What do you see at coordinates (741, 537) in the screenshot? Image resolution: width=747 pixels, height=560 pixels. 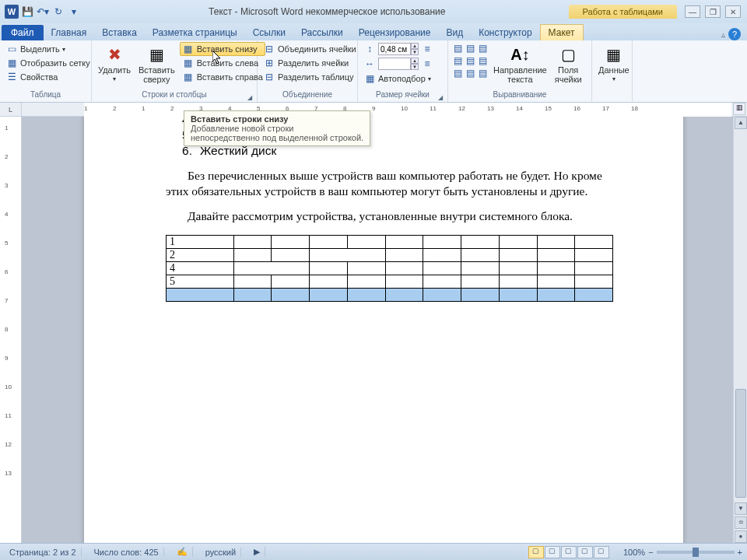 I see `browse-object-button: ●` at bounding box center [741, 537].